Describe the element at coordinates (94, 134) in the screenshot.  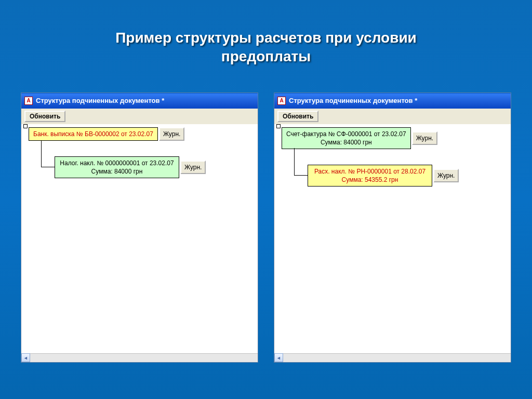
I see `doc-bank-statement: Банк. выписка № БВ-0000002 от 23.02.07` at that location.